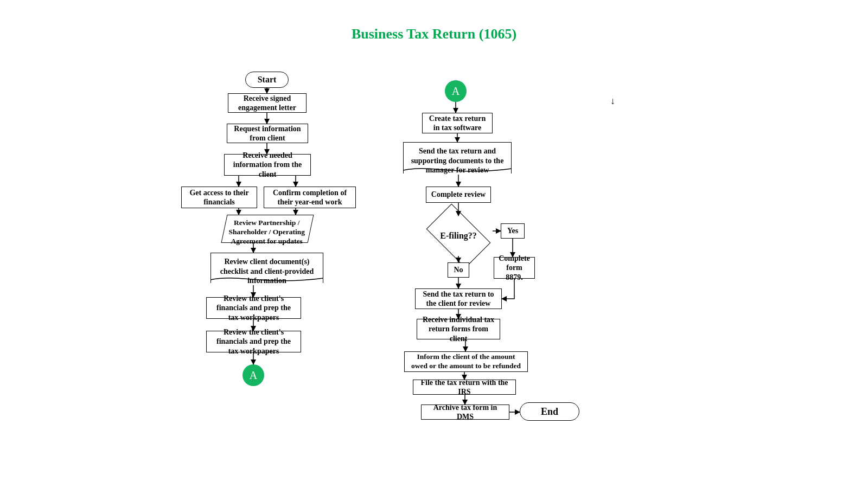  What do you see at coordinates (458, 270) in the screenshot?
I see `decision-no-label-box: No` at bounding box center [458, 270].